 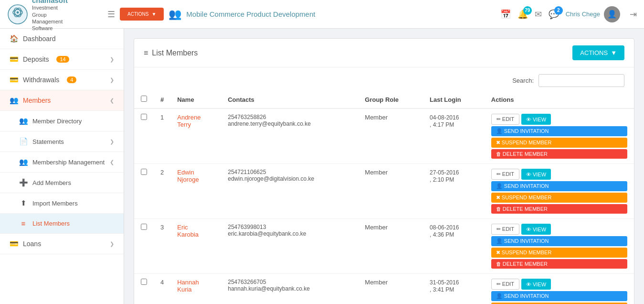 What do you see at coordinates (523, 14) in the screenshot?
I see `notifications-button: 🔔 79` at bounding box center [523, 14].